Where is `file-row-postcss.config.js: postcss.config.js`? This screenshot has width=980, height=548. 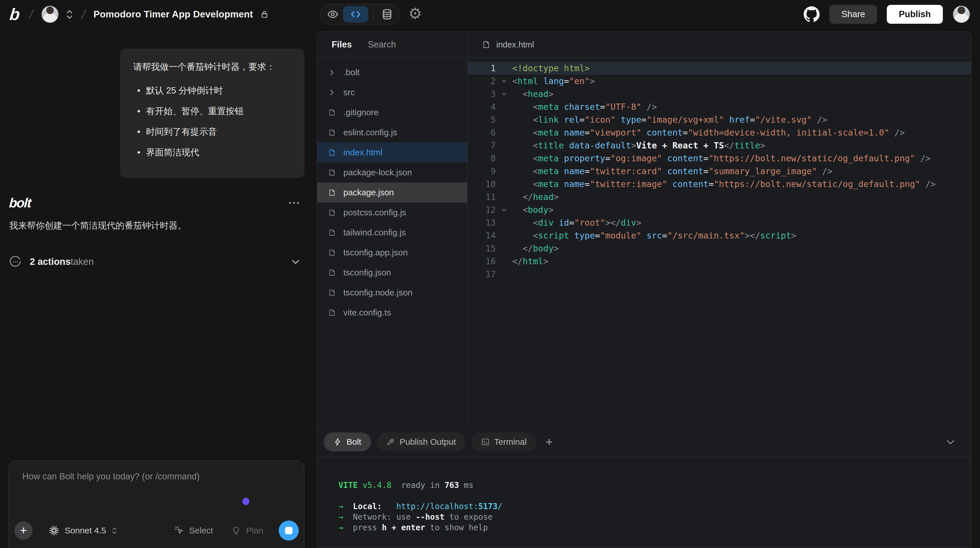 file-row-postcss.config.js: postcss.config.js is located at coordinates (392, 212).